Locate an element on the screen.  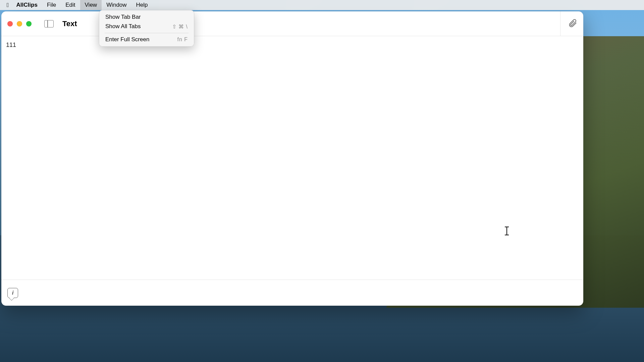
toolbar-right is located at coordinates (569, 23).